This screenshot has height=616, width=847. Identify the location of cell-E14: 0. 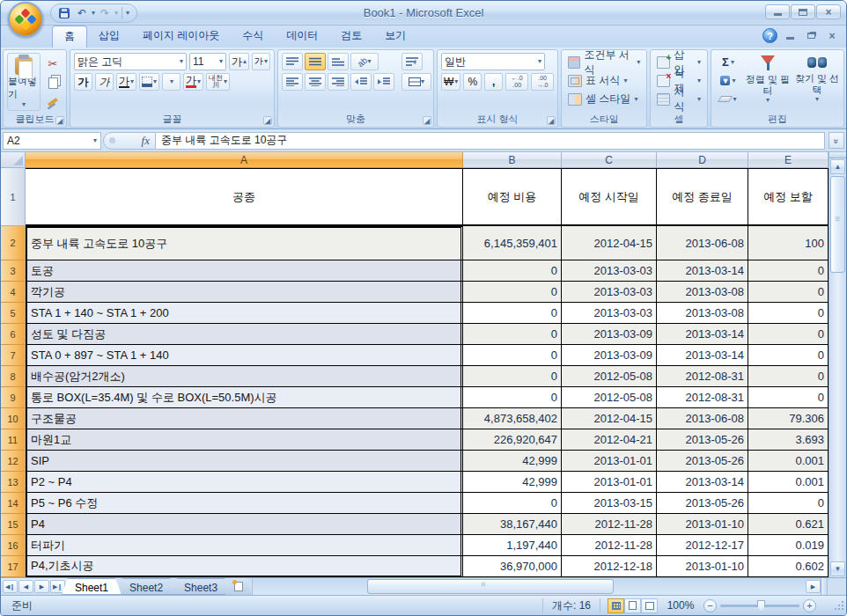
(789, 503).